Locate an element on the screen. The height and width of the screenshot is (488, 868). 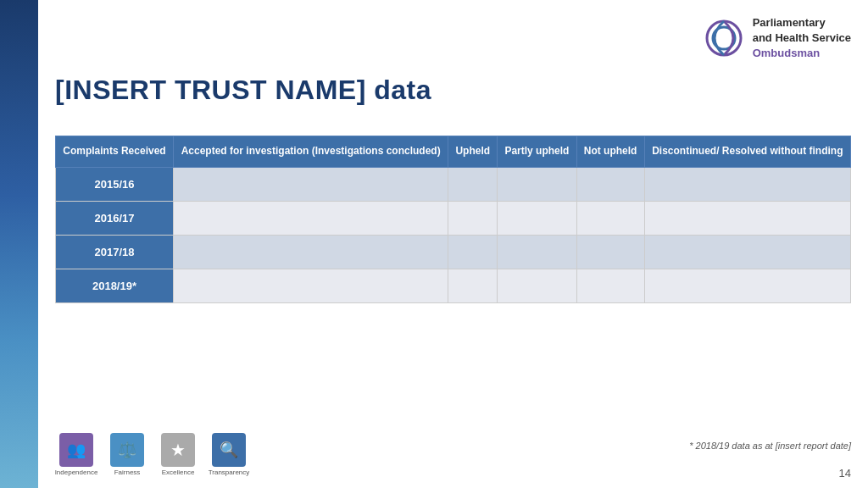
col-header-accepted: Accepted for investigation (Investigatio… is located at coordinates (310, 152).